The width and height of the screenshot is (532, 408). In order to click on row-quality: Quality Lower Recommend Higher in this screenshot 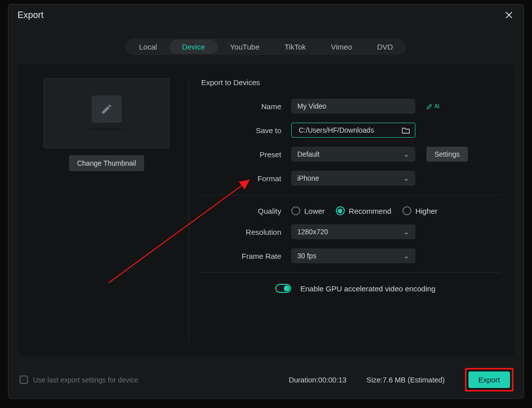, I will do `click(351, 211)`.